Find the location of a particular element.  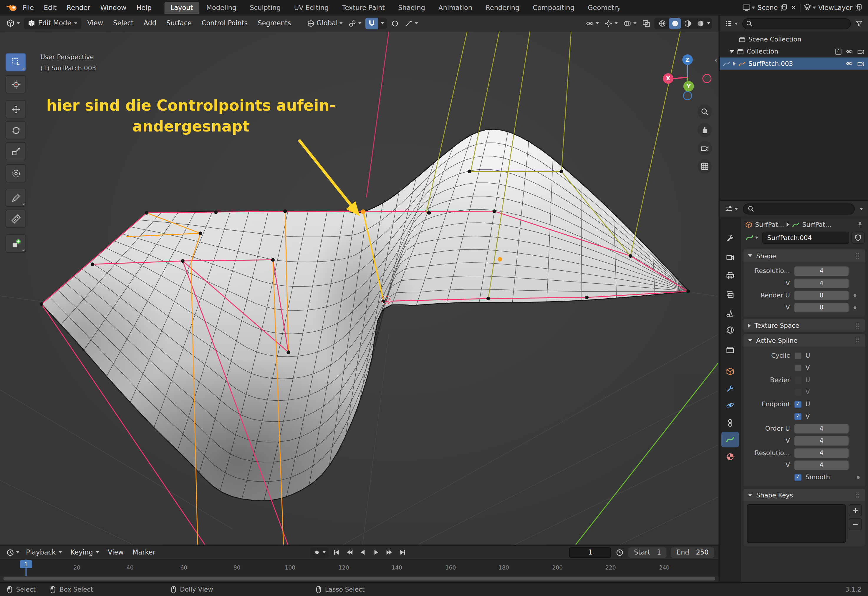

snap-toggle-button is located at coordinates (372, 23).